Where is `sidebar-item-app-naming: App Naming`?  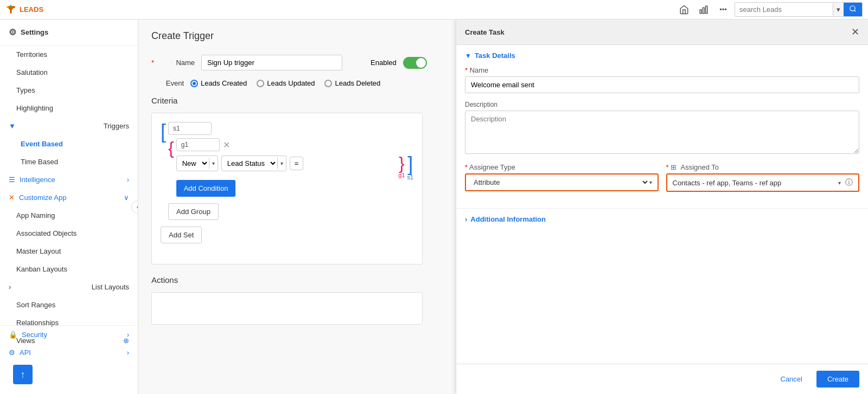
sidebar-item-app-naming: App Naming is located at coordinates (69, 216).